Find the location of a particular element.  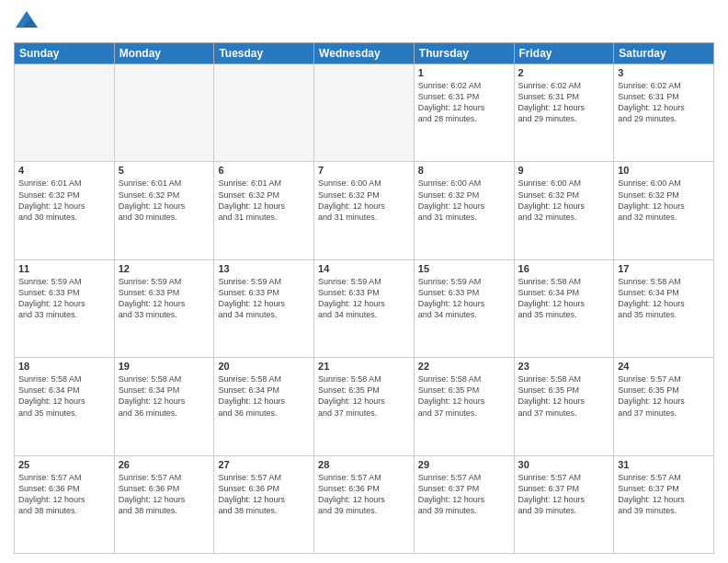

calendar-cell: 14Sunrise: 5:59 AM Sunset: 6:33 PM Dayli… is located at coordinates (364, 308).